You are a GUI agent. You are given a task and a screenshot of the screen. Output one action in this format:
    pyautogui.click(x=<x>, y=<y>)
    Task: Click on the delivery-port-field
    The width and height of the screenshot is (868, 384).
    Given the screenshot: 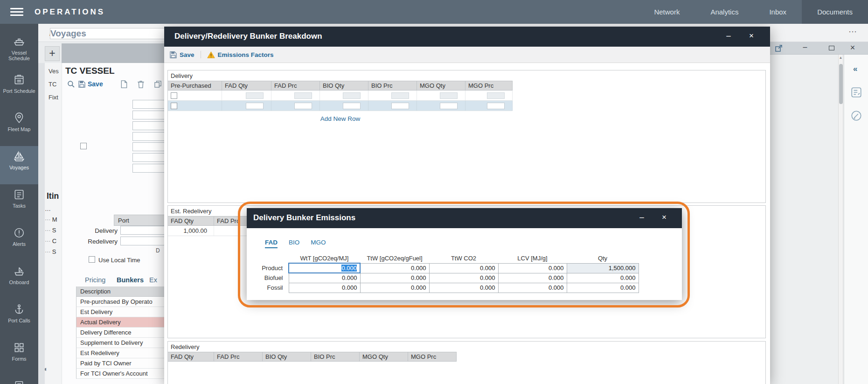 What is the action you would take?
    pyautogui.click(x=144, y=230)
    